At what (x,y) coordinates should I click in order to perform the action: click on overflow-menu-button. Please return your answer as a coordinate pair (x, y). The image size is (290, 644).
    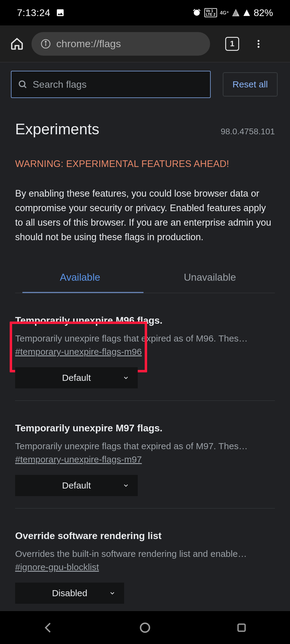
    Looking at the image, I should click on (259, 44).